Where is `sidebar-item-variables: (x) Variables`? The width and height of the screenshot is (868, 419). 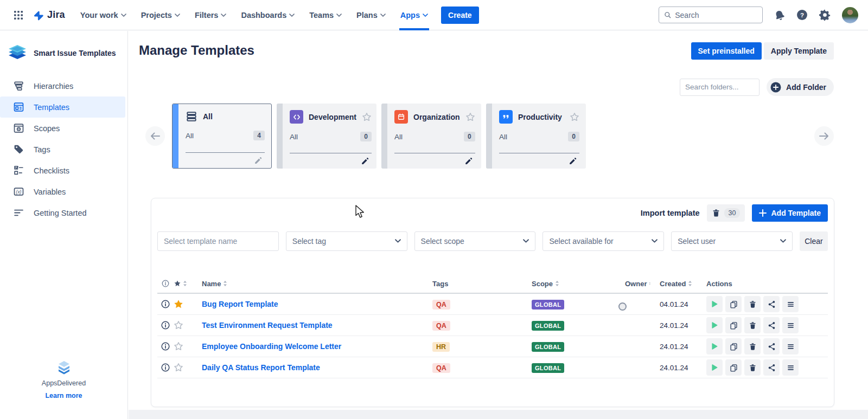 sidebar-item-variables: (x) Variables is located at coordinates (63, 192).